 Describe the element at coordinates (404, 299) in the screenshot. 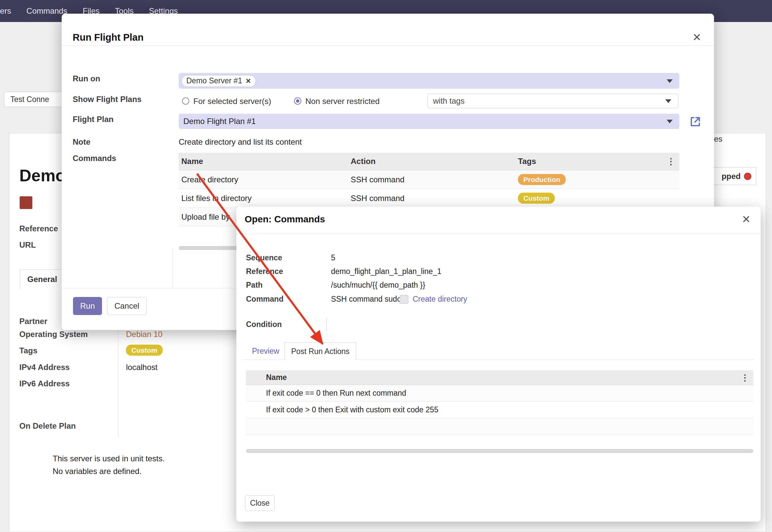

I see `create-directory-checkbox` at that location.